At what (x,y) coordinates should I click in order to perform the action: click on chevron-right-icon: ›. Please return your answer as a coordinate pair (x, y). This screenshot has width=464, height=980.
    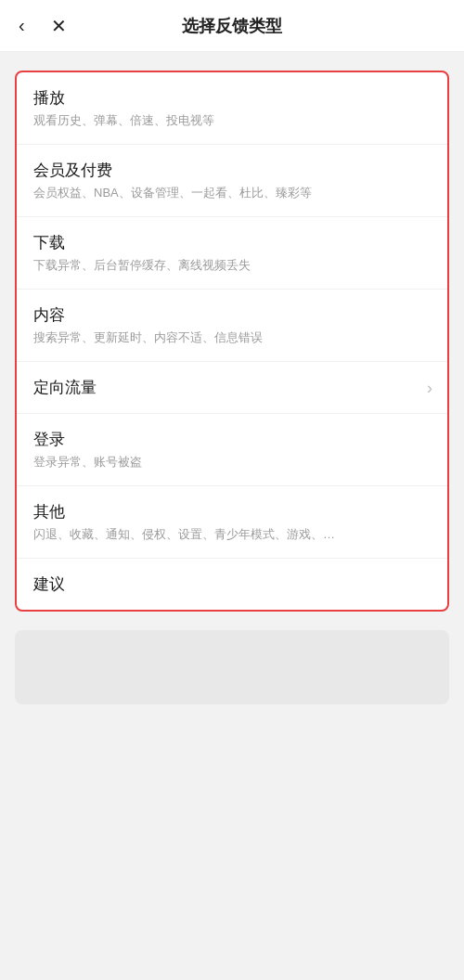
    Looking at the image, I should click on (430, 388).